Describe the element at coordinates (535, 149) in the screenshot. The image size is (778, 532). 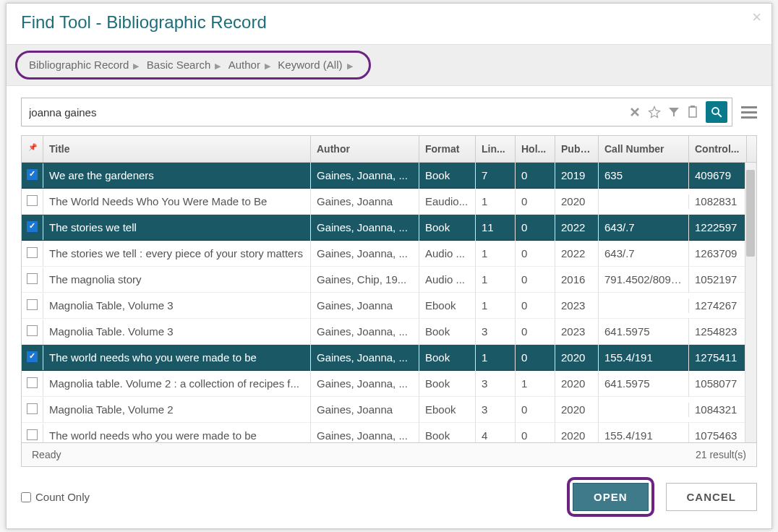
I see `col-holds: Hol...` at that location.